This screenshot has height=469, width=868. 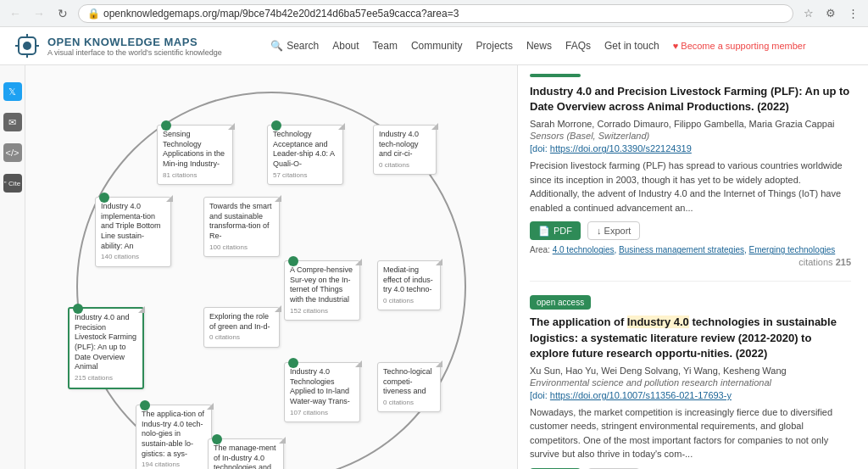 I want to click on nav-about: About, so click(x=346, y=46).